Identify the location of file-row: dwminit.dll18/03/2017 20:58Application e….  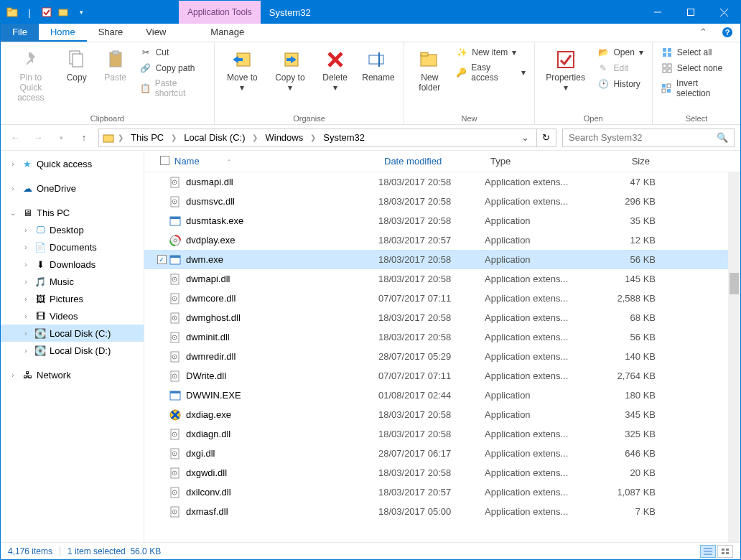
(442, 337).